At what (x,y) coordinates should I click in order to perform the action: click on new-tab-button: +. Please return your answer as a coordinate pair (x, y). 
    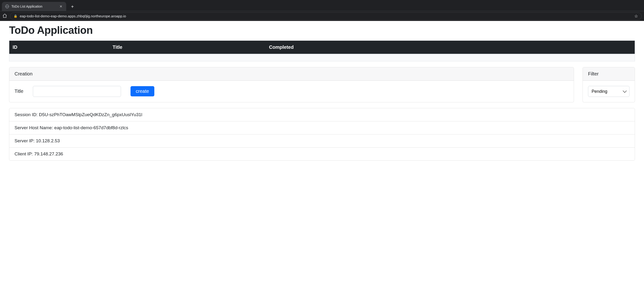
    Looking at the image, I should click on (72, 6).